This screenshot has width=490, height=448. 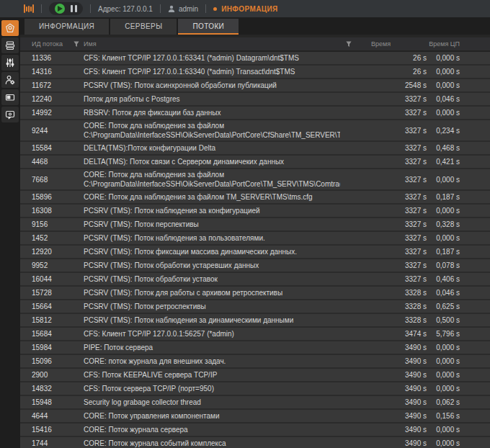 What do you see at coordinates (60, 9) in the screenshot?
I see `start-button` at bounding box center [60, 9].